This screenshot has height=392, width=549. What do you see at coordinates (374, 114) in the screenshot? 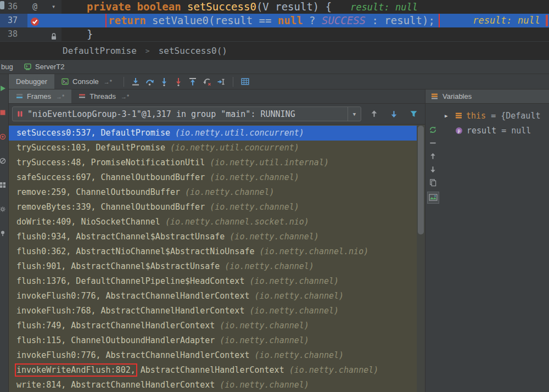
I see `previous-frame-icon` at bounding box center [374, 114].